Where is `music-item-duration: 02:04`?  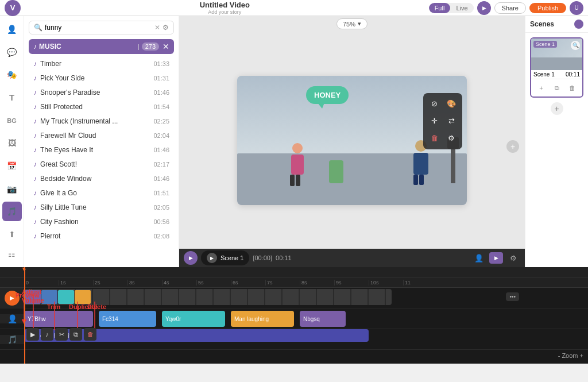 music-item-duration: 02:04 is located at coordinates (161, 136).